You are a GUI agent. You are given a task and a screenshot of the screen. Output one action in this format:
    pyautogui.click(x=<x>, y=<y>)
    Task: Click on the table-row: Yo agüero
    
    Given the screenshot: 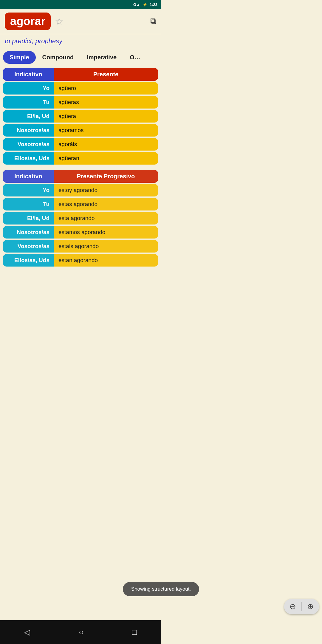 What is the action you would take?
    pyautogui.click(x=80, y=88)
    